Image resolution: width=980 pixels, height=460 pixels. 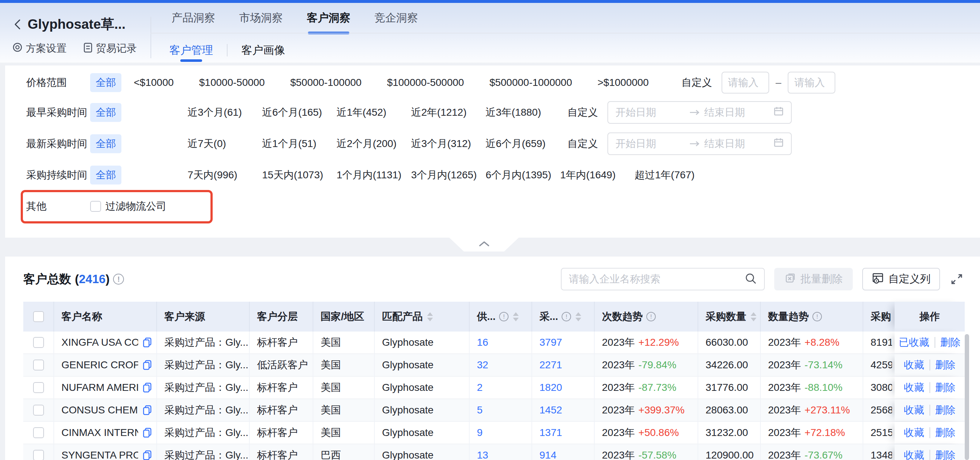 I want to click on filter-option: 近3年(1880), so click(x=523, y=112).